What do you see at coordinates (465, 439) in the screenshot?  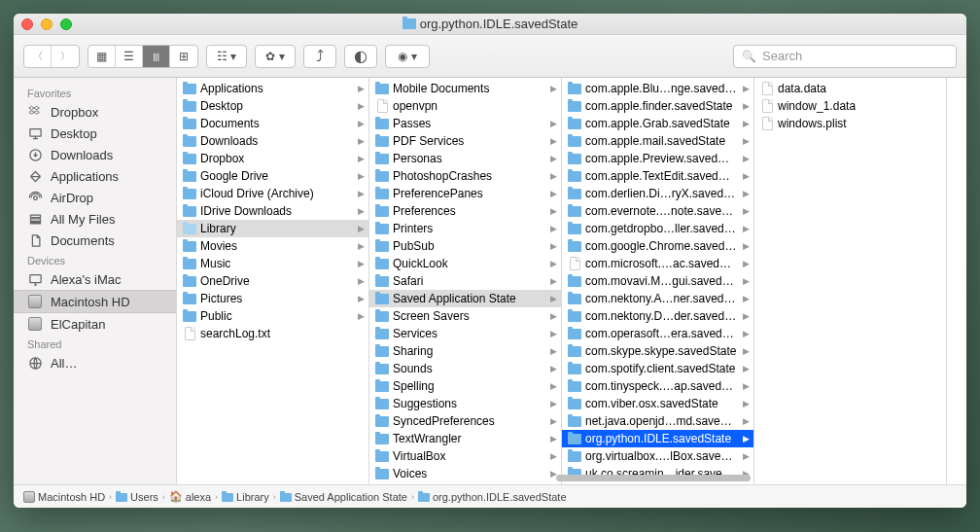 I see `list-item: TextWrangler▶` at bounding box center [465, 439].